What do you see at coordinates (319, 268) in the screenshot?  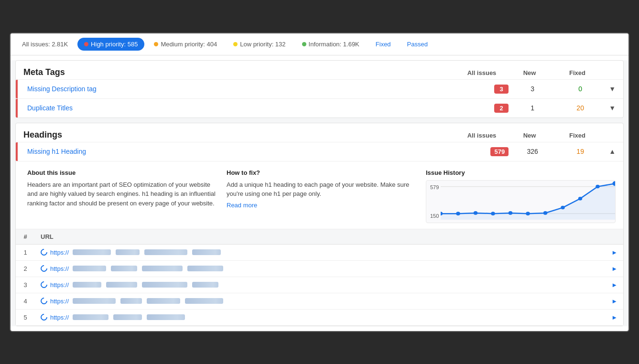 I see `table-row: 2 https://` at bounding box center [319, 268].